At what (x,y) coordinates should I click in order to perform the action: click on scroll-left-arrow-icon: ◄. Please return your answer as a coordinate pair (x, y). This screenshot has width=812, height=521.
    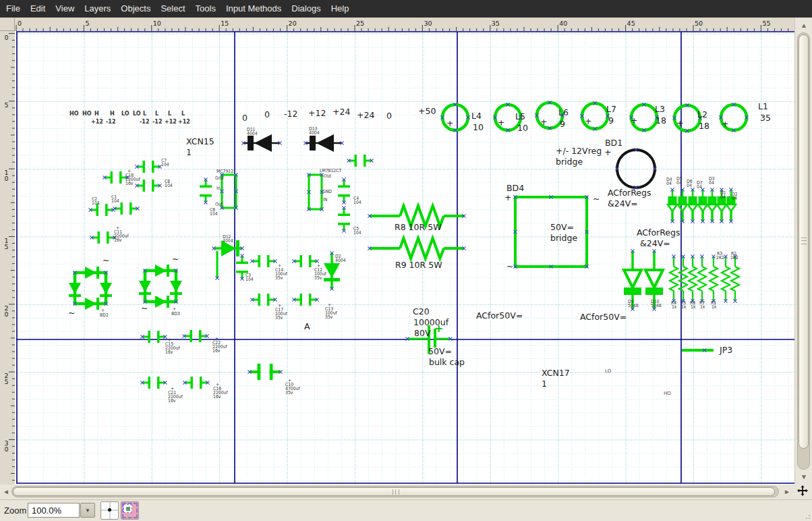
    Looking at the image, I should click on (6, 492).